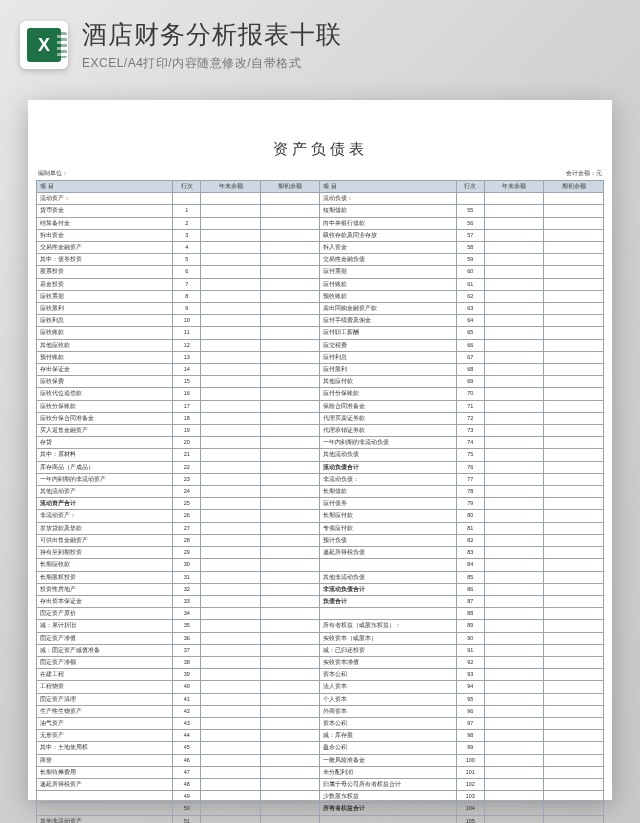 Image resolution: width=640 pixels, height=823 pixels. What do you see at coordinates (320, 357) in the screenshot?
I see `table-row: 预付账款13应付利息67` at bounding box center [320, 357].